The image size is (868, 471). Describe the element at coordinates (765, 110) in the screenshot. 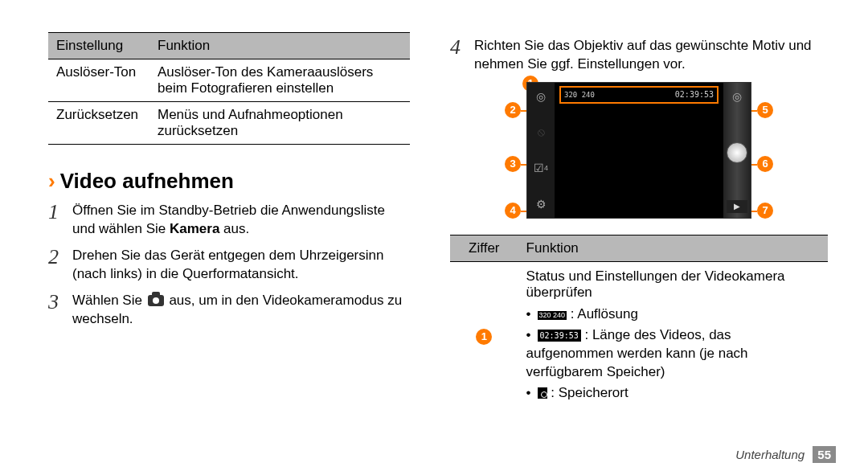

I see `callout-5: 5` at that location.